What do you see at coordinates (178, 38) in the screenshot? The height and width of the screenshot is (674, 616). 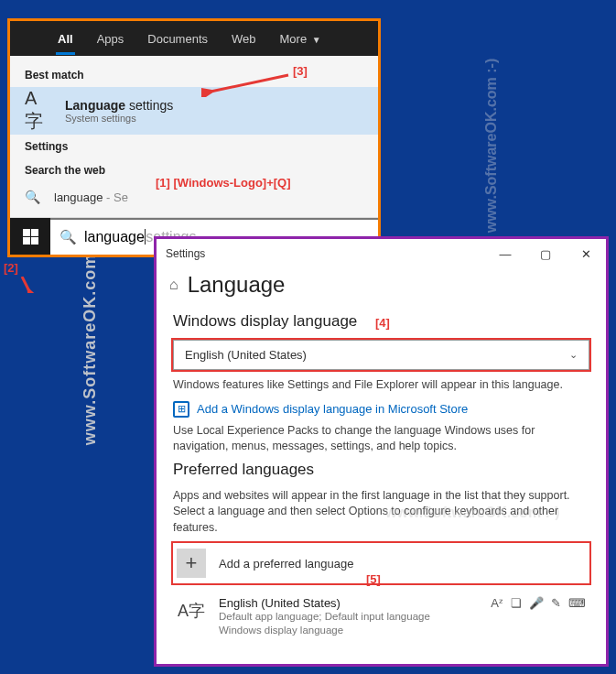 I see `tab-documents: Documents` at bounding box center [178, 38].